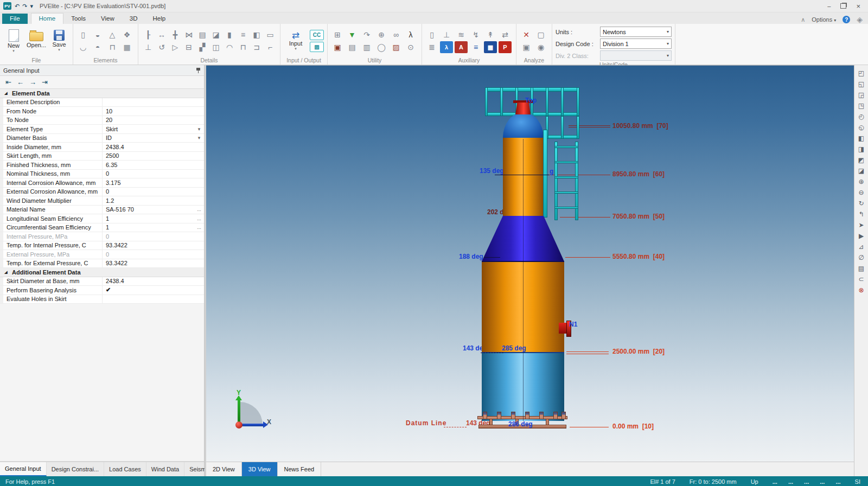 Image resolution: width=868 pixels, height=486 pixels. What do you see at coordinates (102, 255) in the screenshot?
I see `property-row: ◢ External Pressure, MPa 0` at bounding box center [102, 255].